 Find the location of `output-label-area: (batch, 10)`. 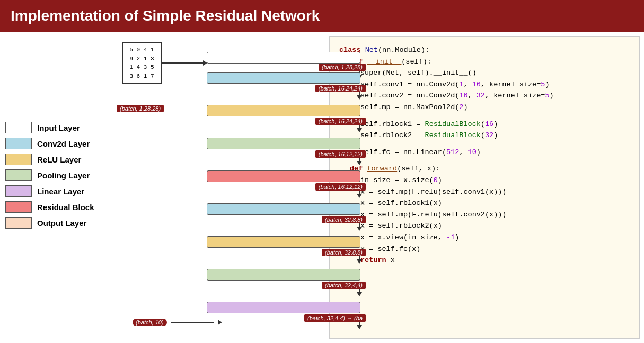

output-label-area: (batch, 10) is located at coordinates (177, 322).